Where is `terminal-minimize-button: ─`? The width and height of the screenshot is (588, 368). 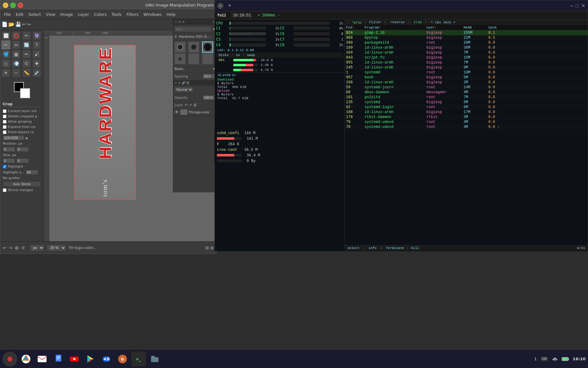
terminal-minimize-button: ─ is located at coordinates (571, 6).